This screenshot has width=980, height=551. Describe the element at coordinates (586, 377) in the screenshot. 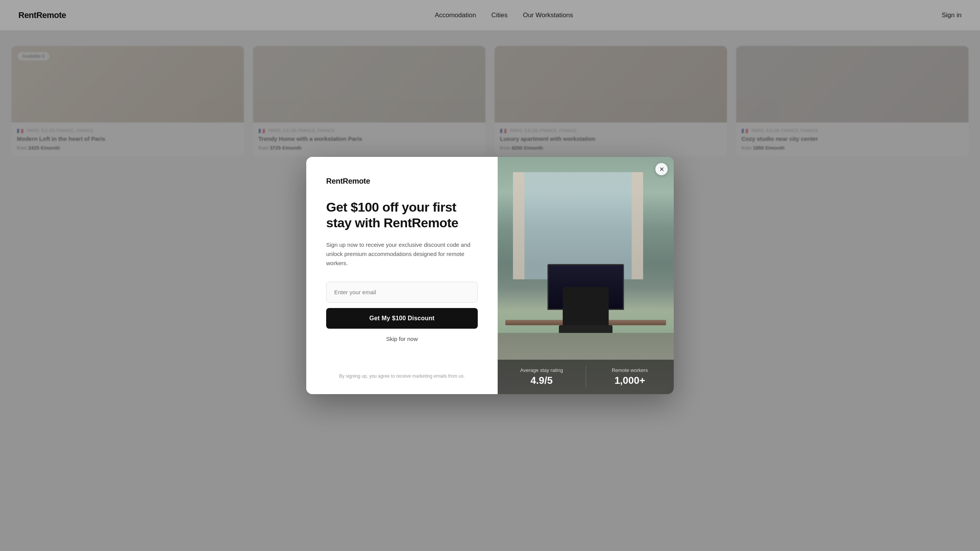

I see `stats-bar: Average stay rating 4.9/5 Remote workers…` at that location.